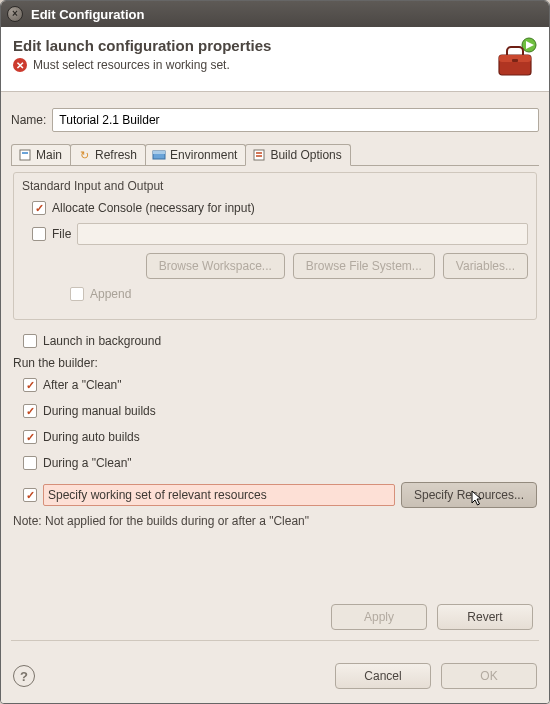 The width and height of the screenshot is (550, 704). Describe the element at coordinates (100, 411) in the screenshot. I see `manual-builds-label: During manual builds` at that location.